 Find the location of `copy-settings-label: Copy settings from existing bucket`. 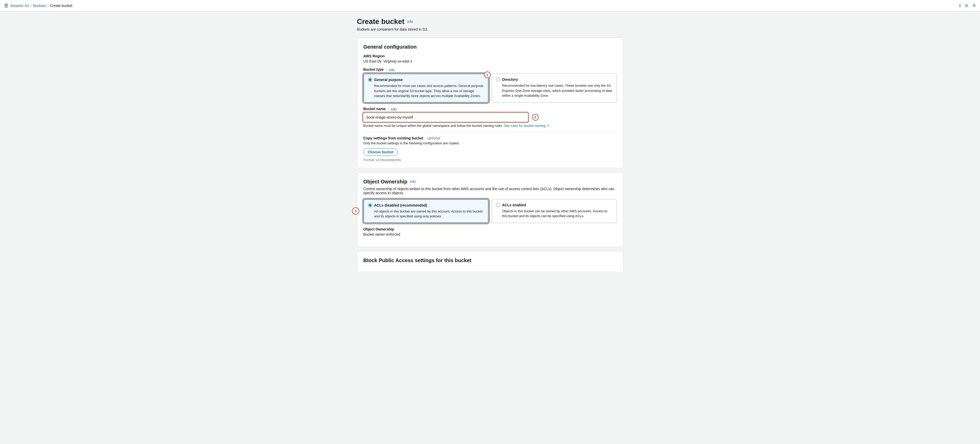

copy-settings-label: Copy settings from existing bucket is located at coordinates (393, 138).